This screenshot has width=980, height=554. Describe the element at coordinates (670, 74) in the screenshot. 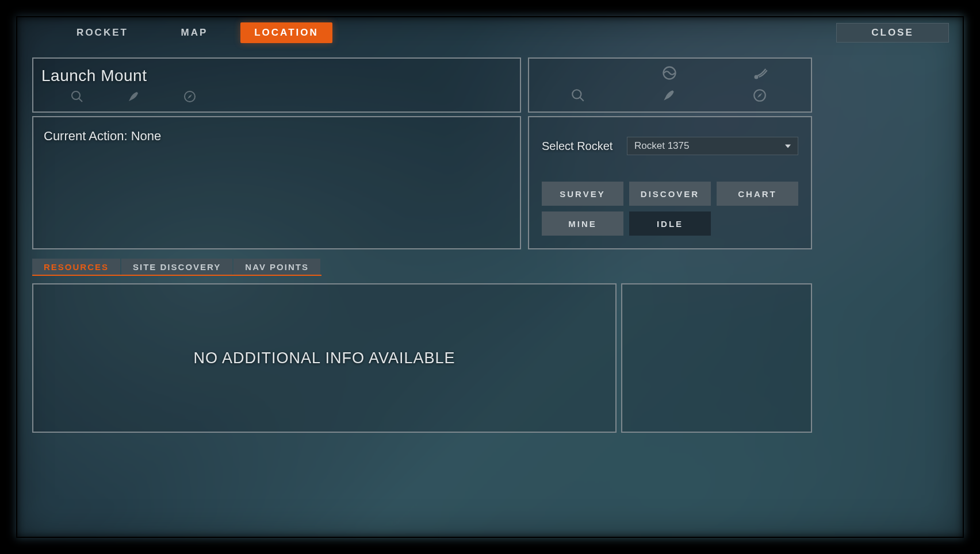

I see `planet-icon` at that location.